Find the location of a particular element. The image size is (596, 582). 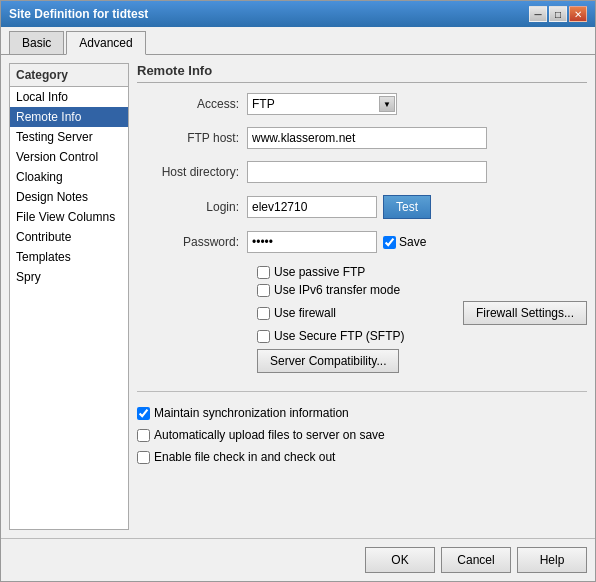

access-row: Access: FTP SFTP Local/Network RDS WebDA… is located at coordinates (362, 104).